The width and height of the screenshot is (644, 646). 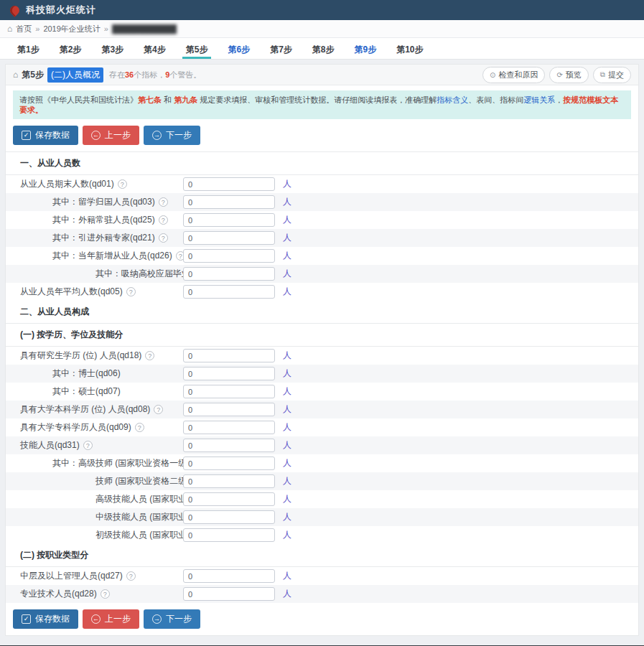 I want to click on button-label: 预览, so click(x=574, y=75).